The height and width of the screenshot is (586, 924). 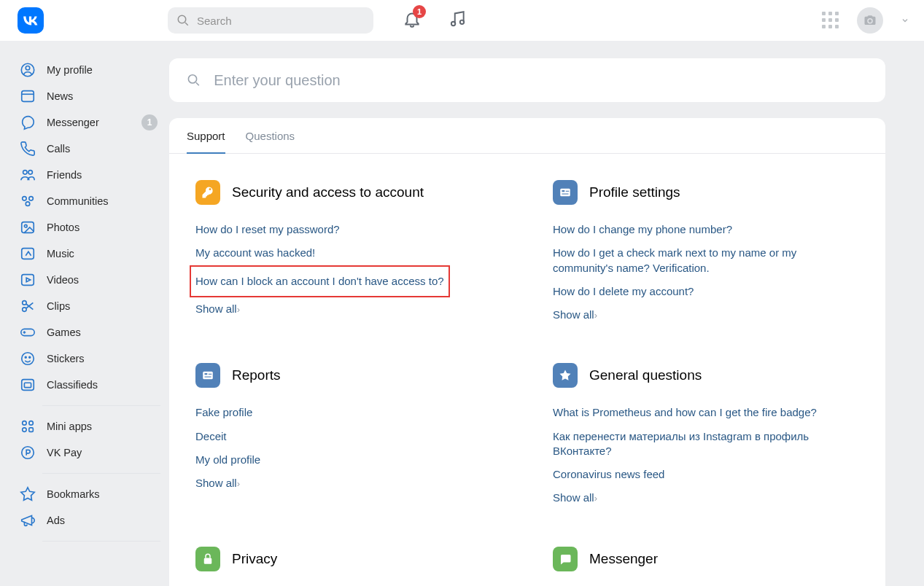 I want to click on faq-link: How do I get a check mark next to my nam…, so click(x=706, y=261).